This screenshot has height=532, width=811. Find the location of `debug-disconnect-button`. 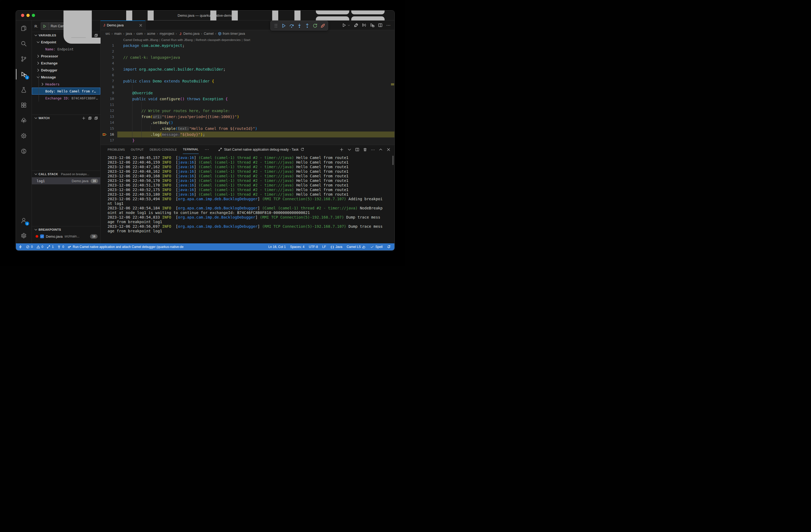

debug-disconnect-button is located at coordinates (323, 26).